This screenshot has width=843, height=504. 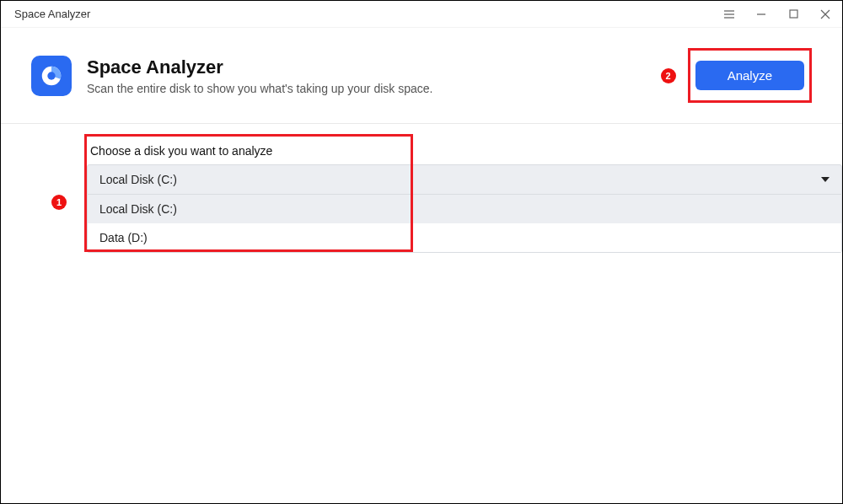 I want to click on disk-option: Local Disk (C:), so click(x=464, y=209).